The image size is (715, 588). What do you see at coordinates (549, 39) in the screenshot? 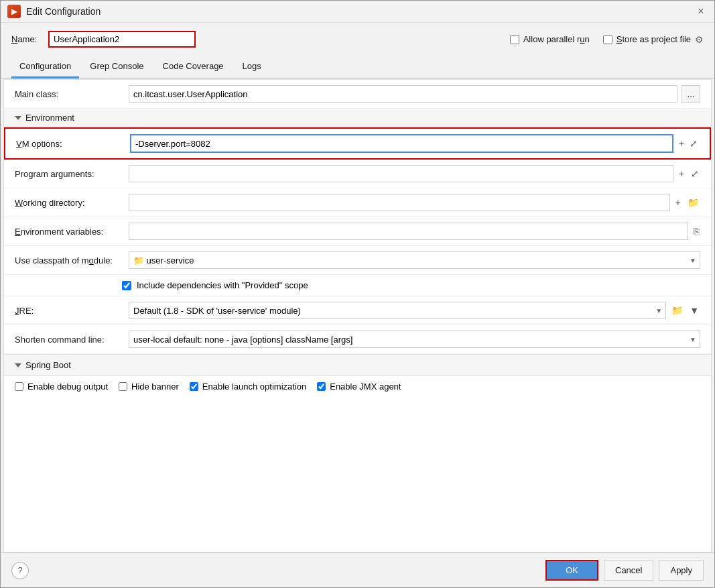
I see `allow-parallel-run-group: Allow parallel run` at bounding box center [549, 39].